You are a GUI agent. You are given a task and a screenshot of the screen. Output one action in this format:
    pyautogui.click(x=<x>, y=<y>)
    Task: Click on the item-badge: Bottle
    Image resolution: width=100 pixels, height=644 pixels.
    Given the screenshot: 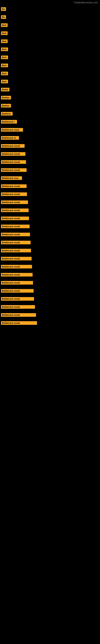 What is the action you would take?
    pyautogui.click(x=5, y=90)
    